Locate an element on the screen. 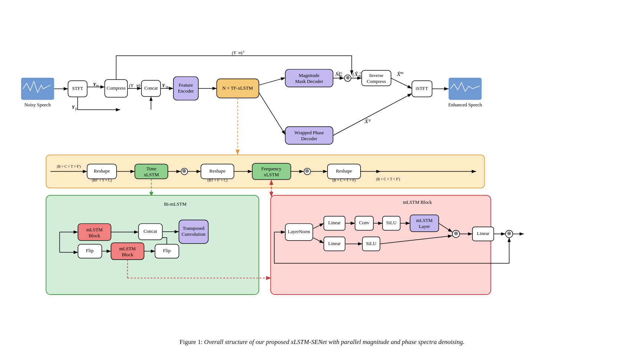  svg-text: Encoder is located at coordinates (186, 91).